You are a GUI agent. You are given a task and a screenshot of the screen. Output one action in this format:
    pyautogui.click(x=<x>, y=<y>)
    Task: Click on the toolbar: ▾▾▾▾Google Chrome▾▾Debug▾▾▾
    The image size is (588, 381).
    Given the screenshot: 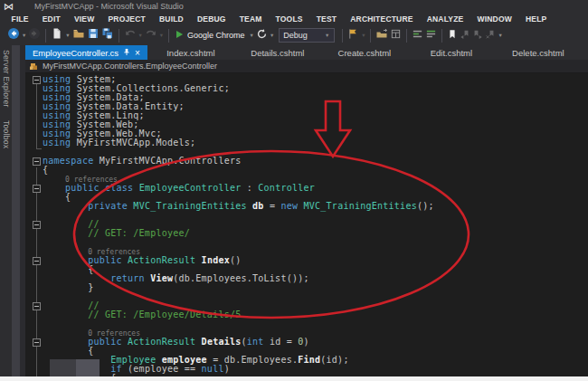 What is the action you would take?
    pyautogui.click(x=294, y=35)
    